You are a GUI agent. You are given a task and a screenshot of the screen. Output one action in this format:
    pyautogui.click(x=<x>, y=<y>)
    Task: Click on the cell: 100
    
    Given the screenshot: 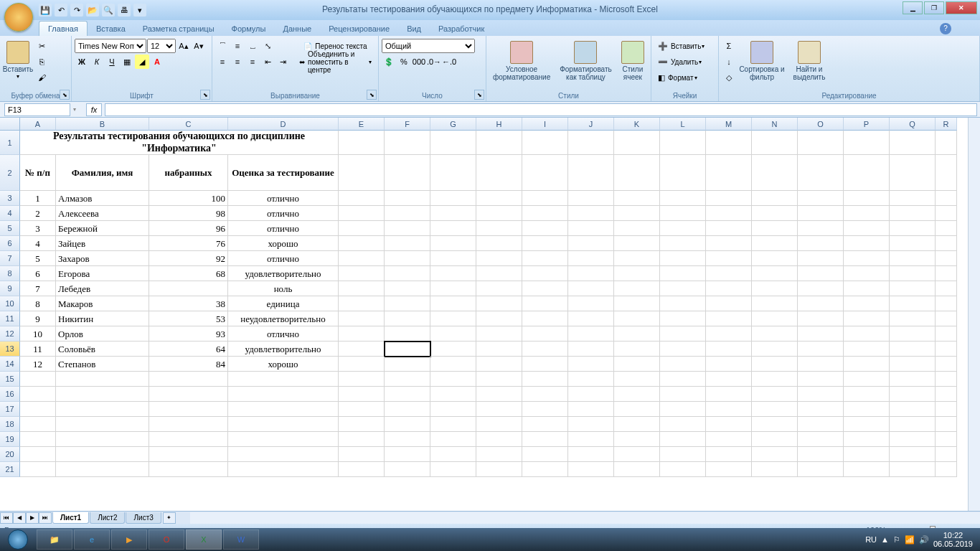 What is the action you would take?
    pyautogui.click(x=189, y=198)
    